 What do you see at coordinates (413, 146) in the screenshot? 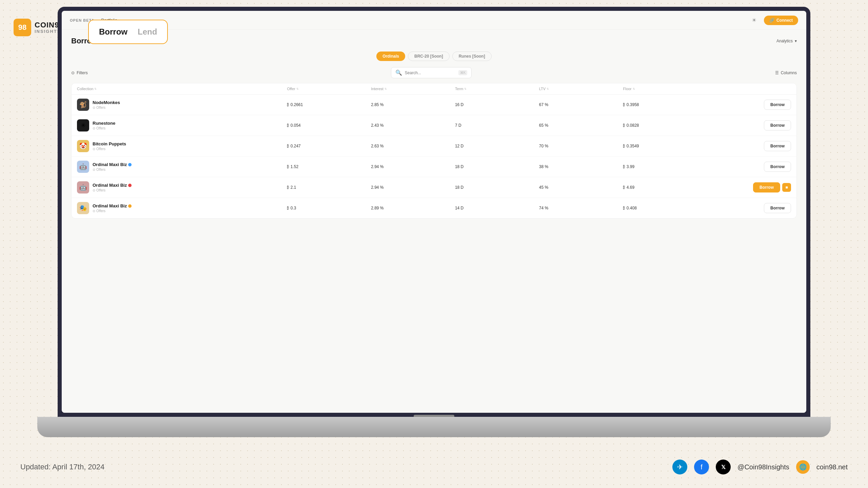
I see `interest-value: 2.63 %` at bounding box center [413, 146].